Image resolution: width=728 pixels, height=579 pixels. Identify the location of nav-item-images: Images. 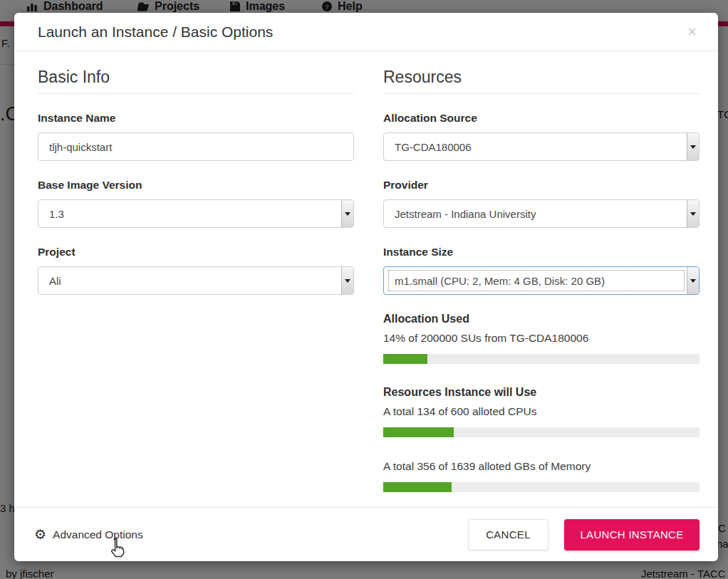
(258, 6).